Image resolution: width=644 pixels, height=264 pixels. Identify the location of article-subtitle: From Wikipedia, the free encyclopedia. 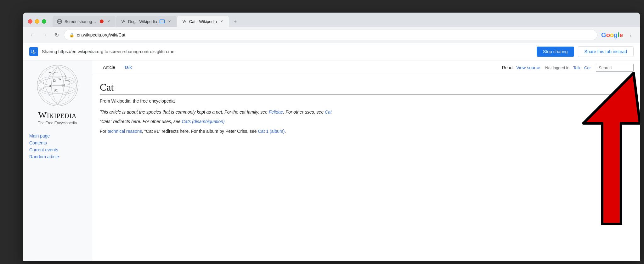
(366, 101).